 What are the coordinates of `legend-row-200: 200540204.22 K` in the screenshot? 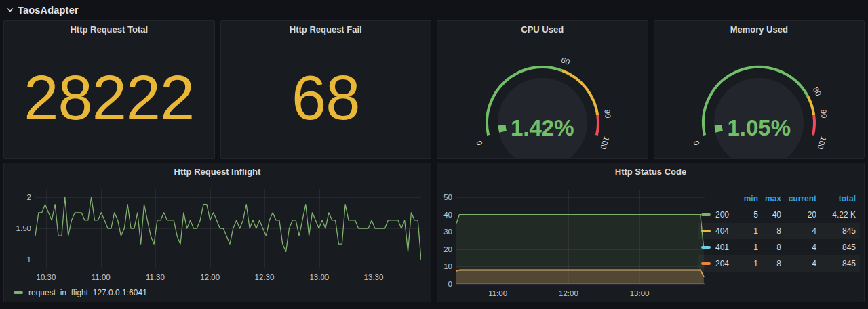 It's located at (779, 215).